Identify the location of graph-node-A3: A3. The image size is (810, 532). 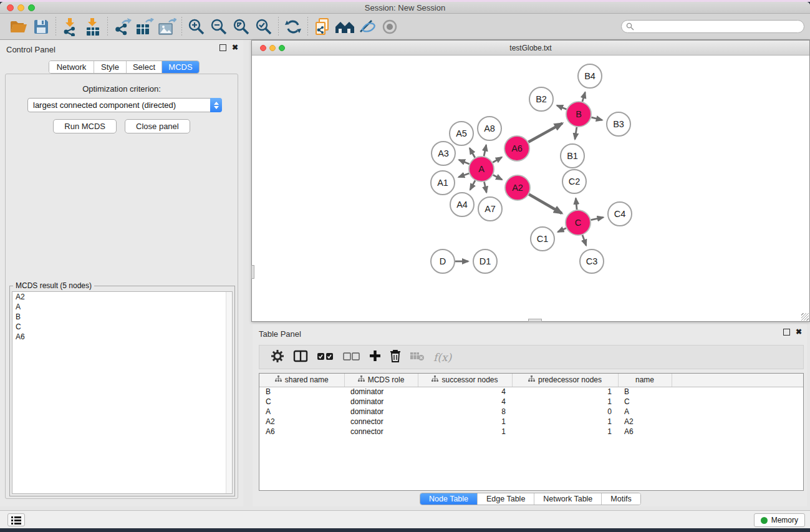
(443, 153).